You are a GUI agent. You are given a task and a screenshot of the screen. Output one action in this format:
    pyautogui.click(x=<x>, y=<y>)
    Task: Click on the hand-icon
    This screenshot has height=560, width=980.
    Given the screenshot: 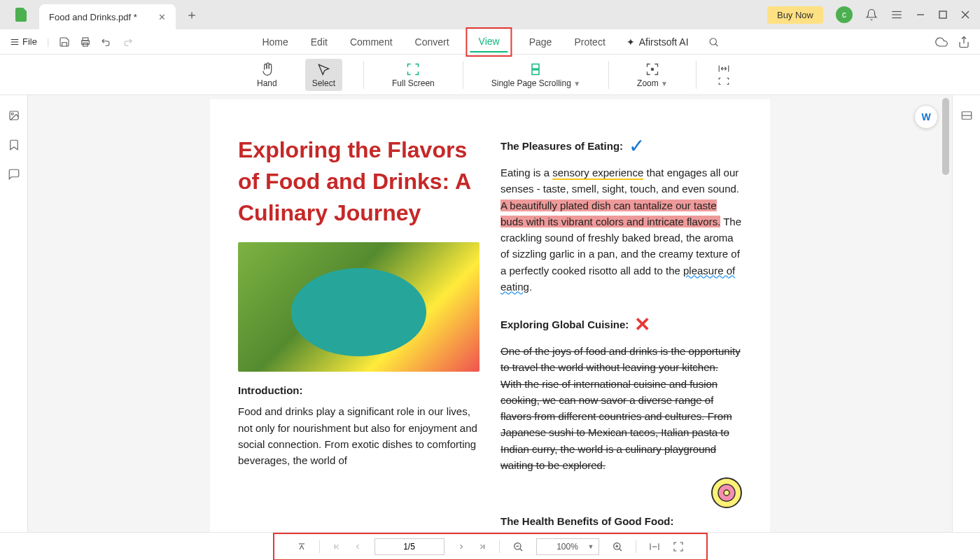 What is the action you would take?
    pyautogui.click(x=267, y=69)
    